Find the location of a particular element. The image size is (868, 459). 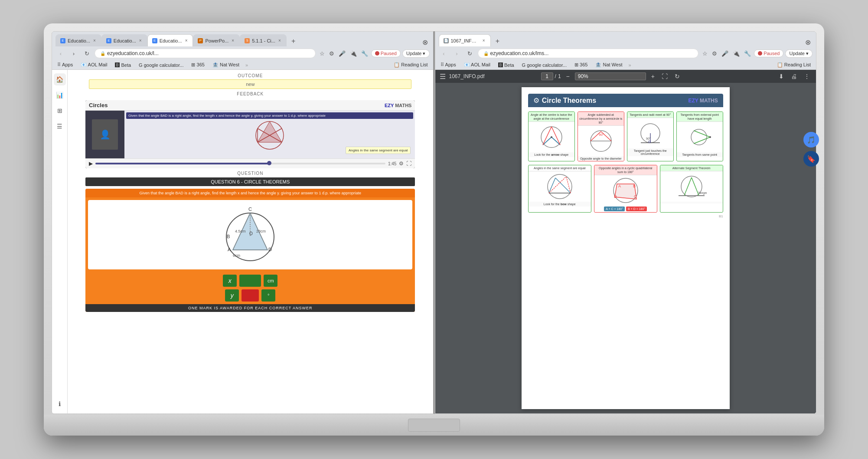

y-input-box is located at coordinates (250, 295).